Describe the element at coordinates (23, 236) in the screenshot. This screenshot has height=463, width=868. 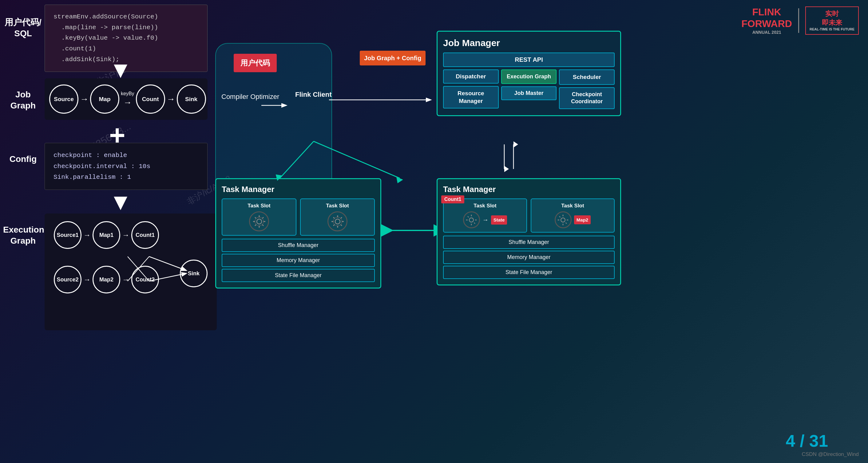
I see `exec-graph-label: ExecutionGraph` at that location.